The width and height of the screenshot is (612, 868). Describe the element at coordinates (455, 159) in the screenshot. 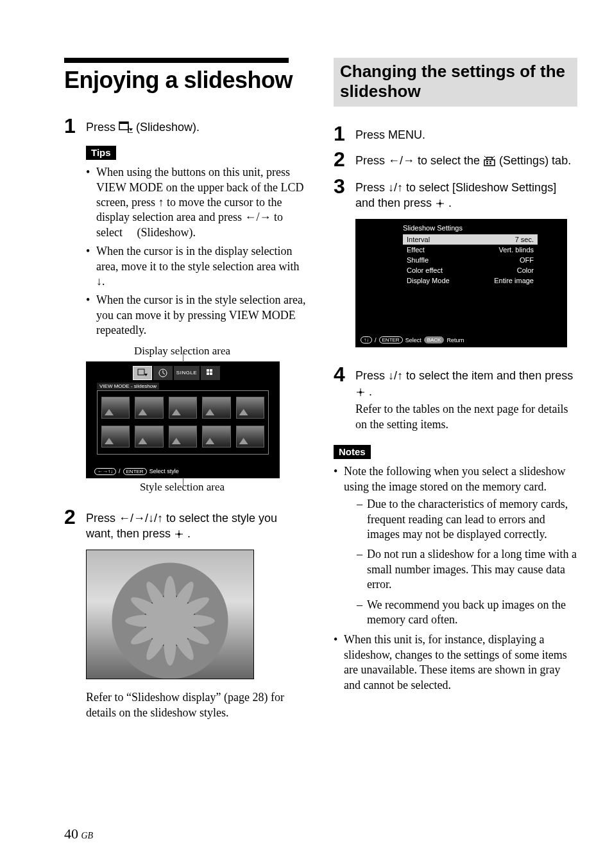

I see `r-step-2: 2 Press ←/→ to select the (Settings) tab…` at that location.